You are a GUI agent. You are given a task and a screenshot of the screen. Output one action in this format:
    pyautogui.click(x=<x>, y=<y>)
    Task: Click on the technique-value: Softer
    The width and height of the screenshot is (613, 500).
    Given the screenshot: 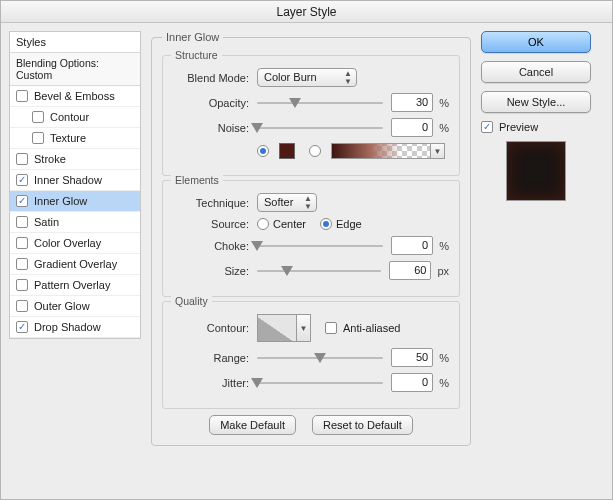 What is the action you would take?
    pyautogui.click(x=278, y=202)
    